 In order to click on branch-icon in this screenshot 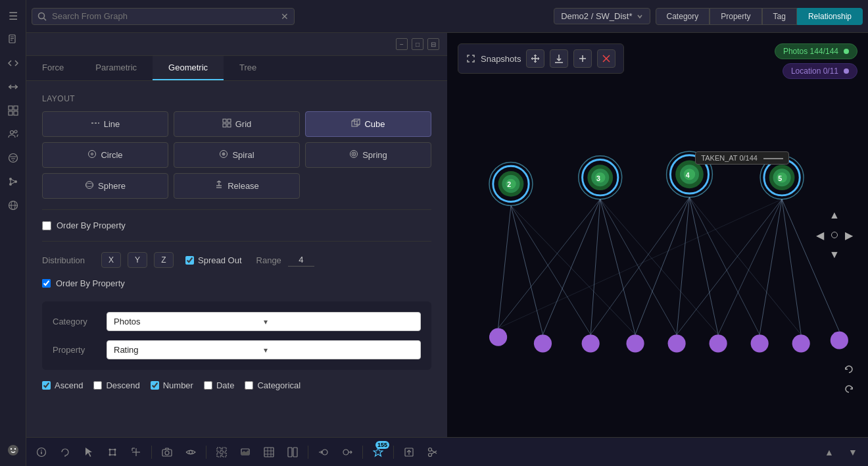, I will do `click(13, 182)`.